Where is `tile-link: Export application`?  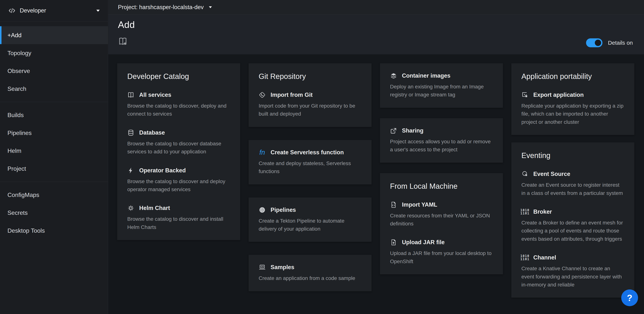
tile-link: Export application is located at coordinates (573, 95).